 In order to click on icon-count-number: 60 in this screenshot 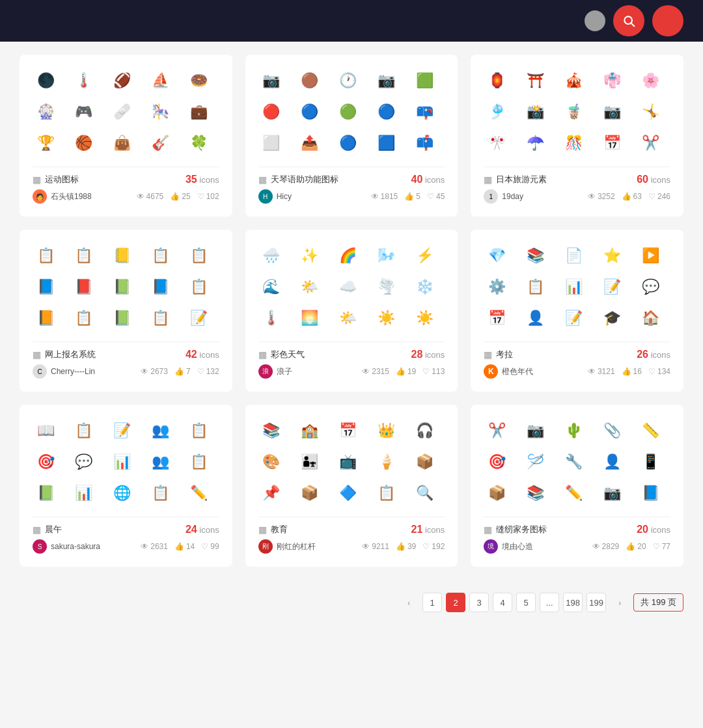, I will do `click(642, 180)`.